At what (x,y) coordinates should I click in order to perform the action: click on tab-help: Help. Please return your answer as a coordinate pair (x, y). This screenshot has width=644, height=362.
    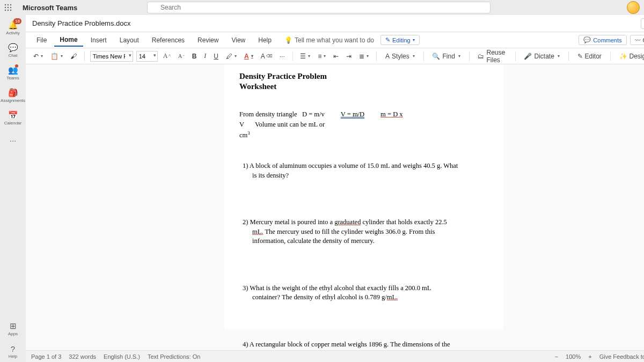
    Looking at the image, I should click on (265, 40).